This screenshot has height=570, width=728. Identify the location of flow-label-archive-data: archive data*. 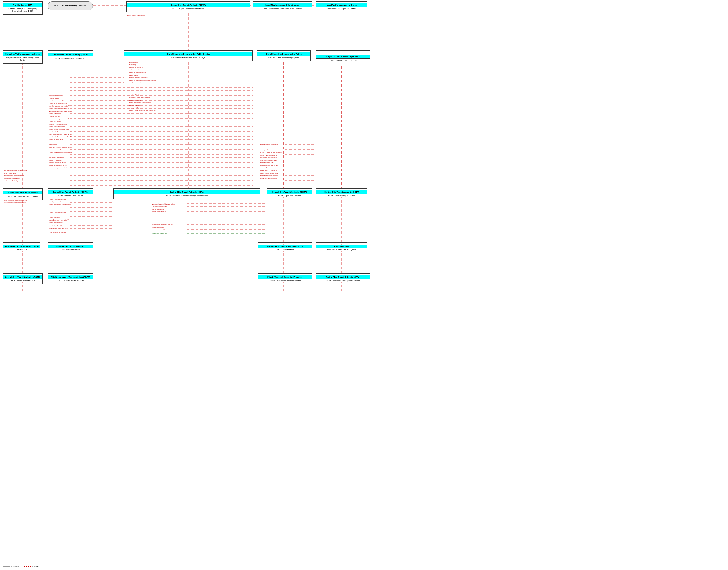
(265, 168).